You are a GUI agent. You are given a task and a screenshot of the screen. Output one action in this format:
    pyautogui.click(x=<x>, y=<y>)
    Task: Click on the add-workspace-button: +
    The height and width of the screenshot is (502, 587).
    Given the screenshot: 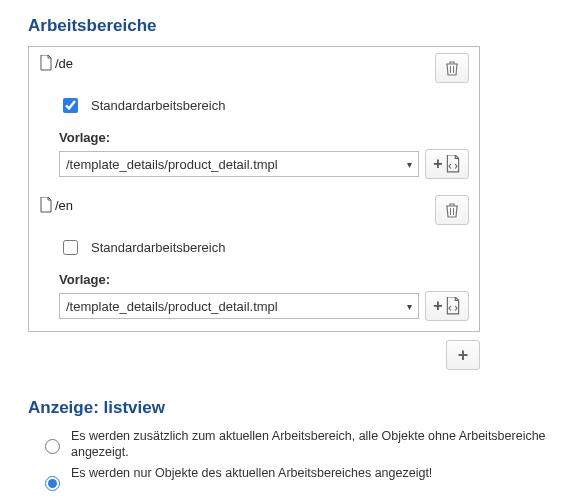 What is the action you would take?
    pyautogui.click(x=463, y=355)
    